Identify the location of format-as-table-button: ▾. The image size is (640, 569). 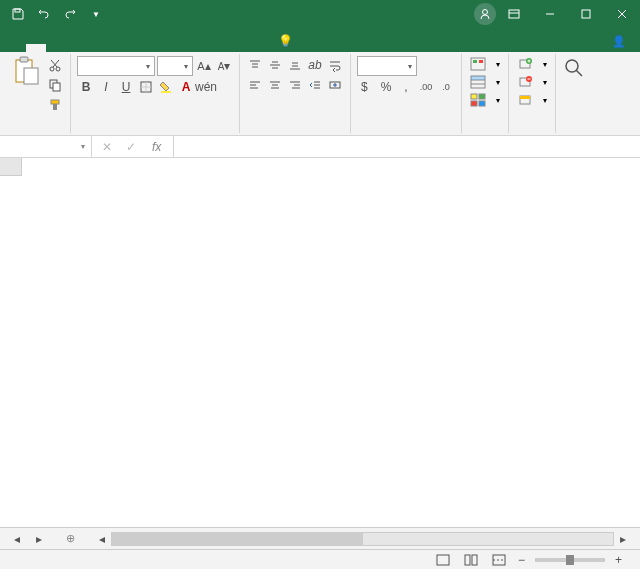
(485, 82).